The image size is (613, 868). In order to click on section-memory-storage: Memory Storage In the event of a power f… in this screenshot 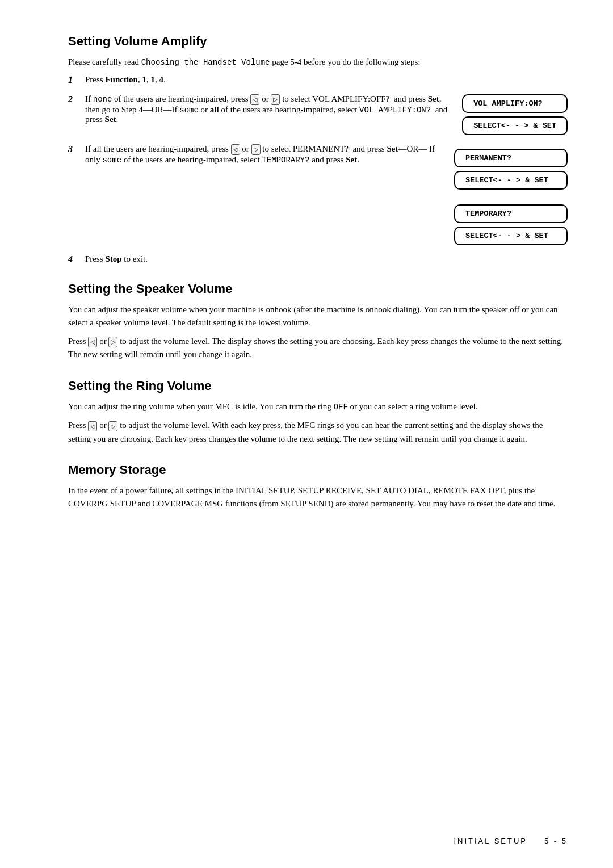, I will do `click(318, 487)`.